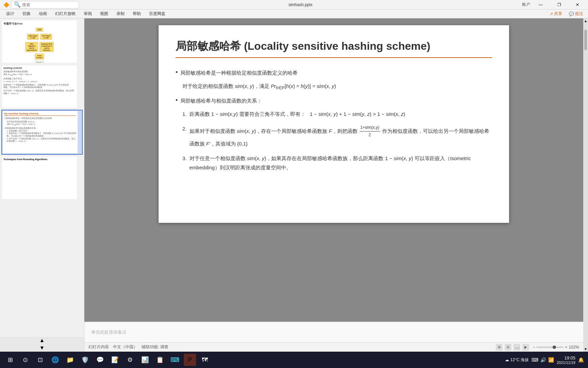 This screenshot has width=588, height=368. What do you see at coordinates (145, 360) in the screenshot?
I see `app7: 📊` at bounding box center [145, 360].